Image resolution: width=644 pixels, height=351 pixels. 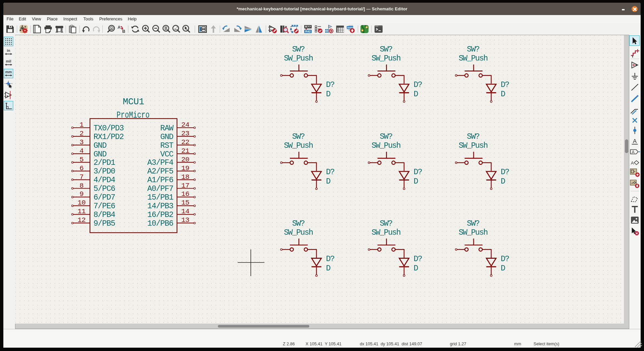 I want to click on svg-text: 16, so click(x=185, y=194).